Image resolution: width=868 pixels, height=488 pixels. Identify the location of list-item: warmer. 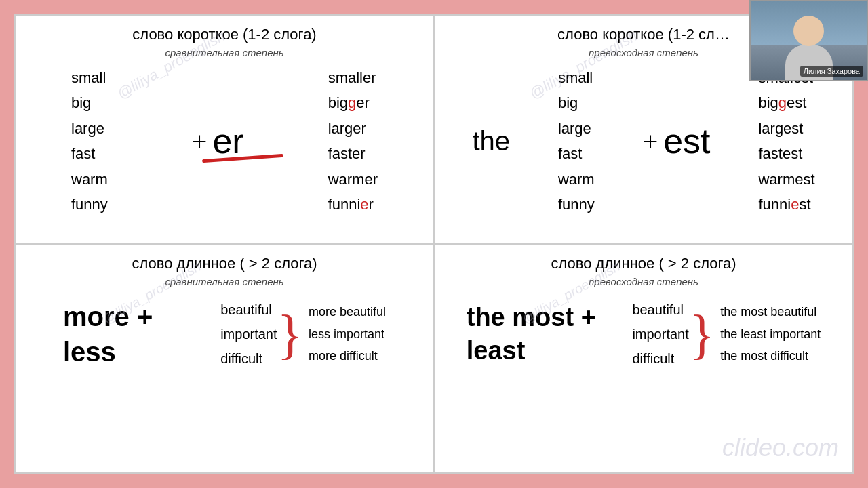
(353, 179).